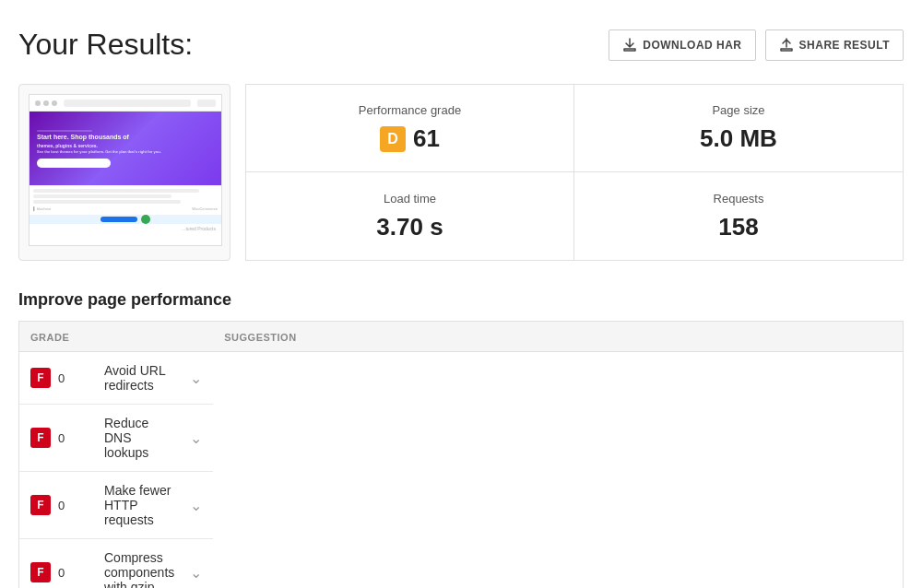  Describe the element at coordinates (461, 300) in the screenshot. I see `improve-title: Improve page performance` at that location.